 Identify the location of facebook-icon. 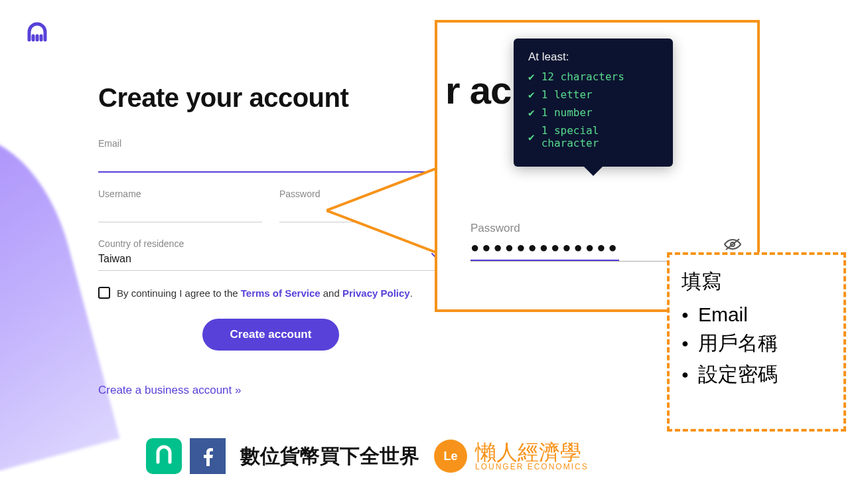
(208, 456).